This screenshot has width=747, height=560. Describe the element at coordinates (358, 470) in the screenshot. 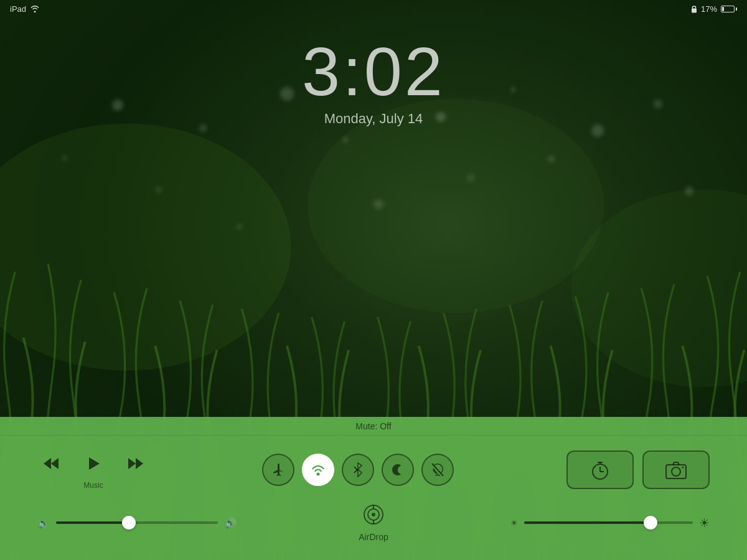

I see `toggle-group` at that location.